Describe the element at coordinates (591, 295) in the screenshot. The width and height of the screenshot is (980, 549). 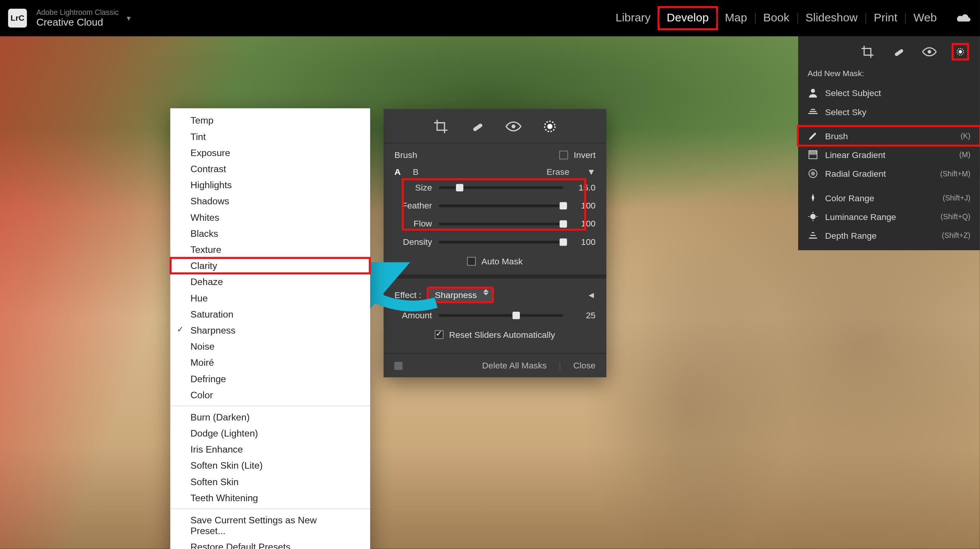
I see `disclosure-left-icon: ◄` at that location.